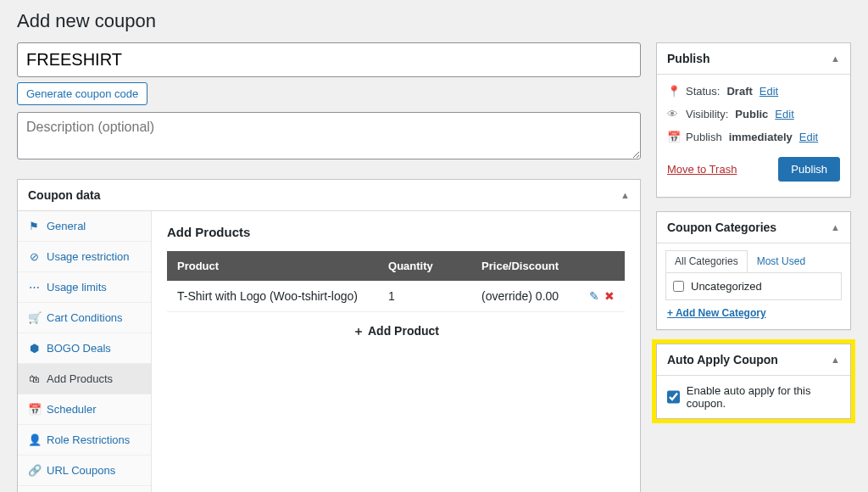 The height and width of the screenshot is (492, 868). I want to click on tab-label: Usage restriction, so click(88, 256).